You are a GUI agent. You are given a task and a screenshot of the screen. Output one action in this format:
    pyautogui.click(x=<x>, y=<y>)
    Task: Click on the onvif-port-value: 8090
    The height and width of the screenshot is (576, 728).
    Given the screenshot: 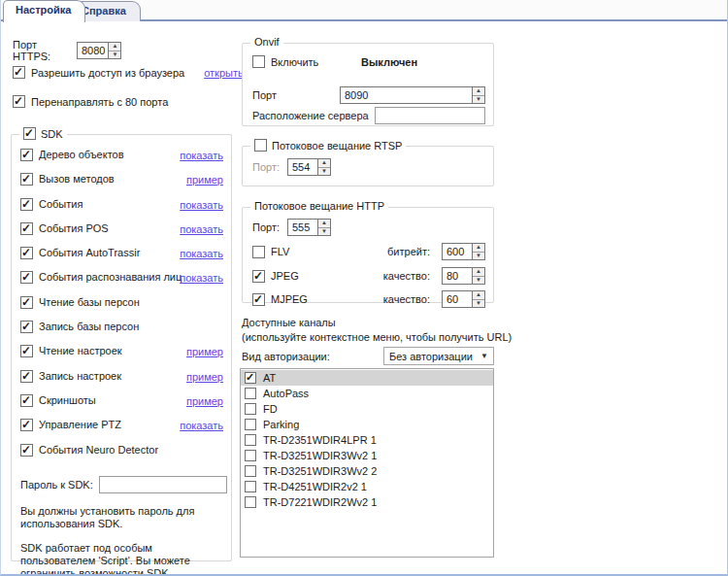 What is the action you would take?
    pyautogui.click(x=406, y=95)
    